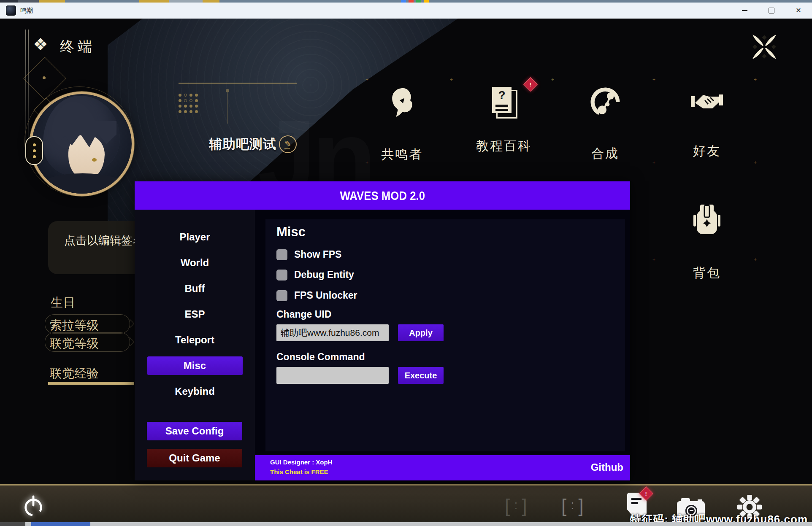 This screenshot has height=526, width=812. I want to click on terminal-title: 终端, so click(78, 47).